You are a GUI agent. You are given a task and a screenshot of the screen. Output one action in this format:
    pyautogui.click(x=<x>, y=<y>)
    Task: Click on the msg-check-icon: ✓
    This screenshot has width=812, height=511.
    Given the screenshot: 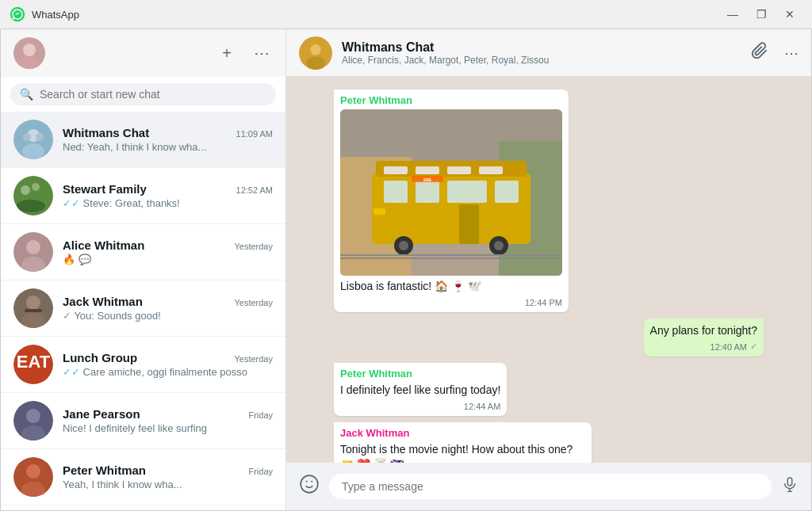 What is the action you would take?
    pyautogui.click(x=753, y=347)
    